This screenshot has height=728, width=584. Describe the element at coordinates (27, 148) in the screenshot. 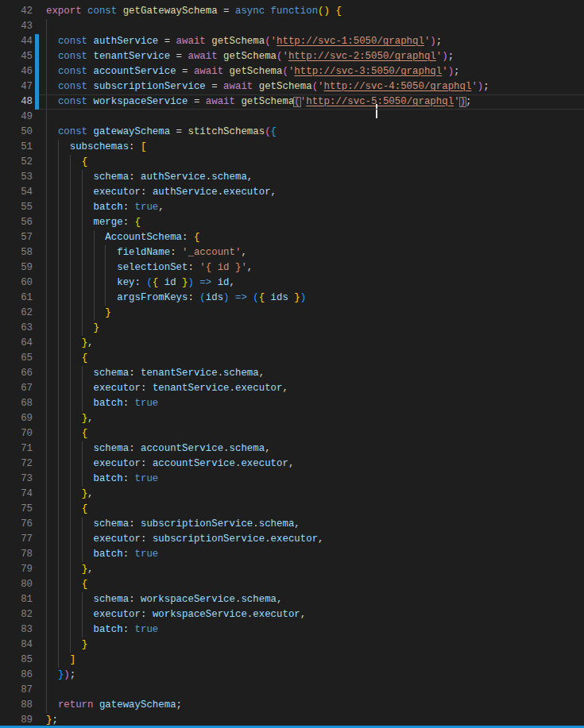

I see `line-number: 51` at that location.